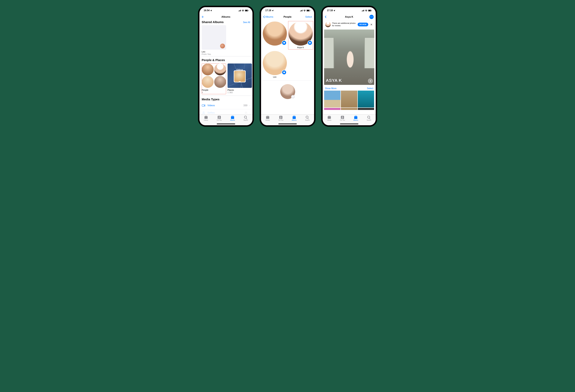 Image resolution: width=575 pixels, height=392 pixels. Describe the element at coordinates (226, 66) in the screenshot. I see `phone-albums: 16:54 + Albums Shared Albums See All Leo…` at that location.